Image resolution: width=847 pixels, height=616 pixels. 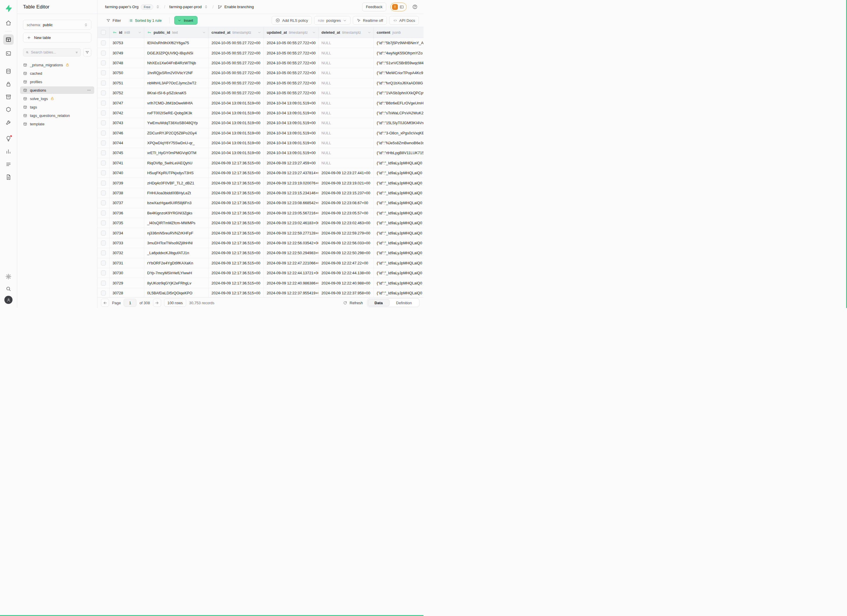 What do you see at coordinates (370, 20) in the screenshot?
I see `realtime-toggle-button: Realtime off` at bounding box center [370, 20].